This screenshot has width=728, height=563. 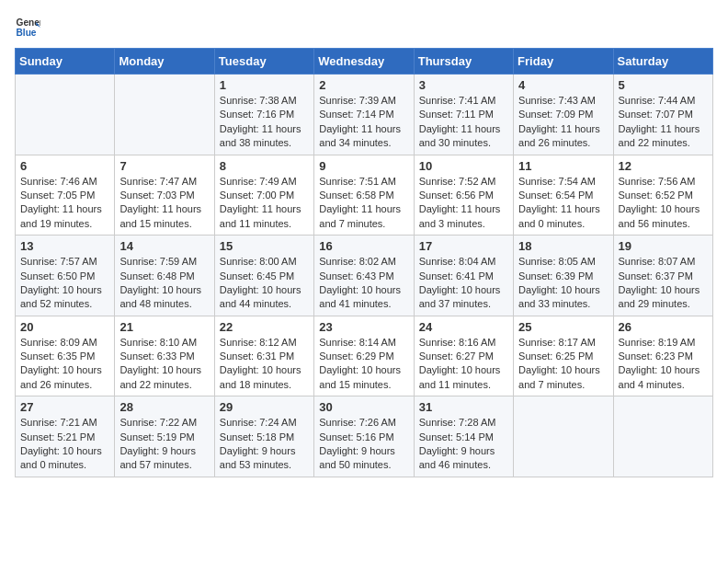 What do you see at coordinates (64, 444) in the screenshot?
I see `day-info: Sunrise: 7:21 AMSunset: 5:21 PMDaylight:…` at bounding box center [64, 444].